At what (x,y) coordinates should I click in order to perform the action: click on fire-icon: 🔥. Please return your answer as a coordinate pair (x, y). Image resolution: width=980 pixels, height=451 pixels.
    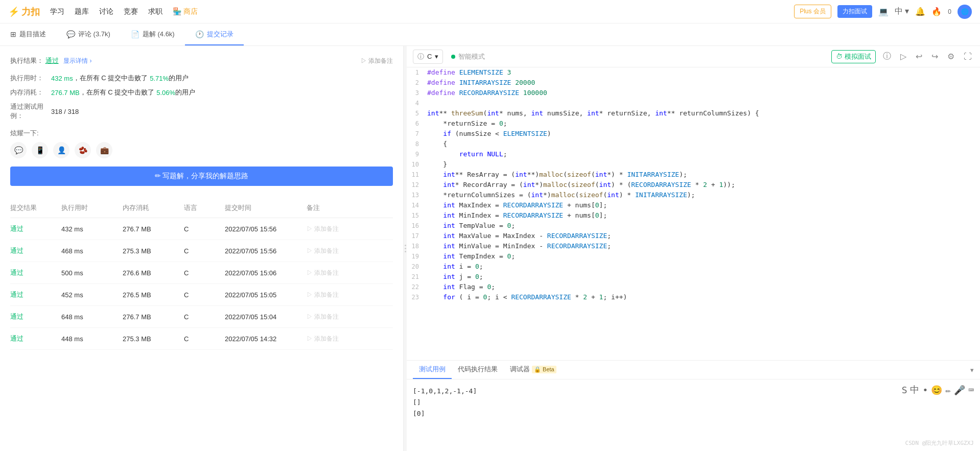
    Looking at the image, I should click on (937, 11).